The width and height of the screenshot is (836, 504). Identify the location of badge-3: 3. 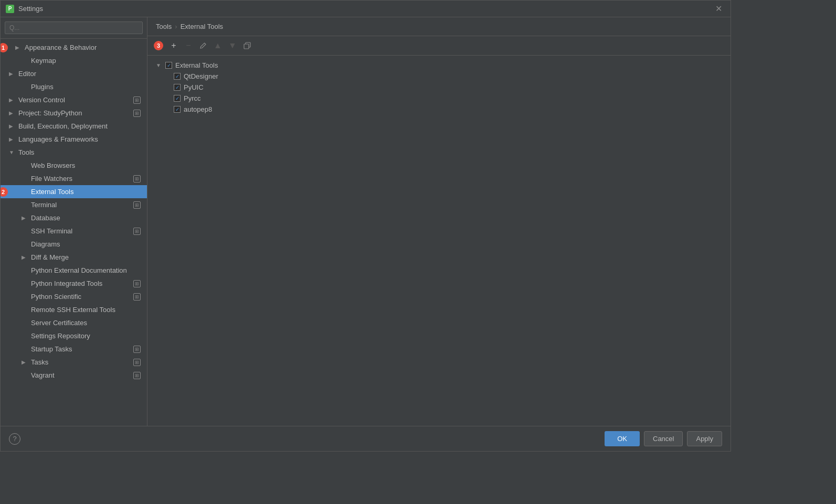
(158, 46).